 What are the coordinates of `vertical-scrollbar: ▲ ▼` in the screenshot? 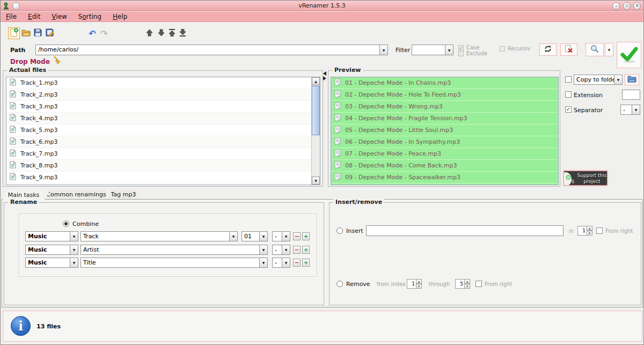 It's located at (316, 131).